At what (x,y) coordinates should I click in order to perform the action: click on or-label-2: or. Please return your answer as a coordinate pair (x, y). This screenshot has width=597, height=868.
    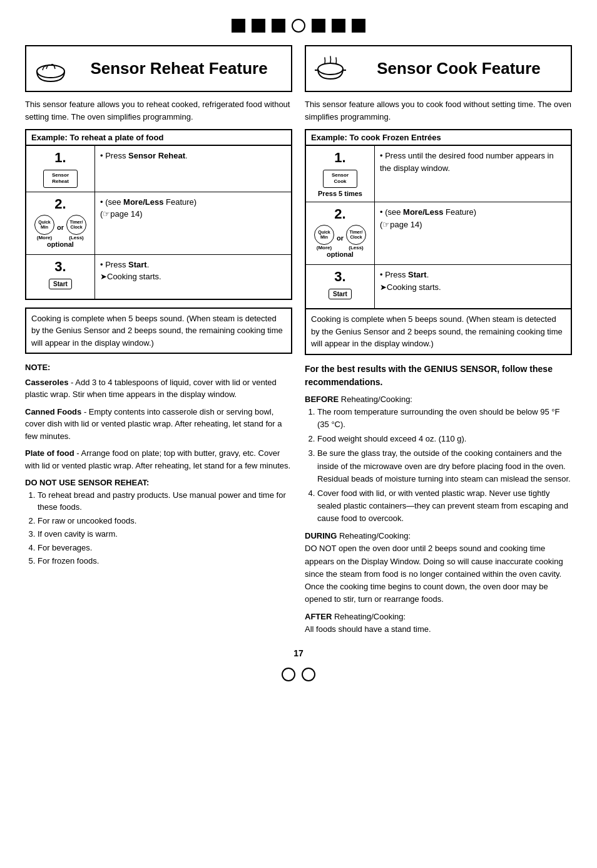
    Looking at the image, I should click on (340, 238).